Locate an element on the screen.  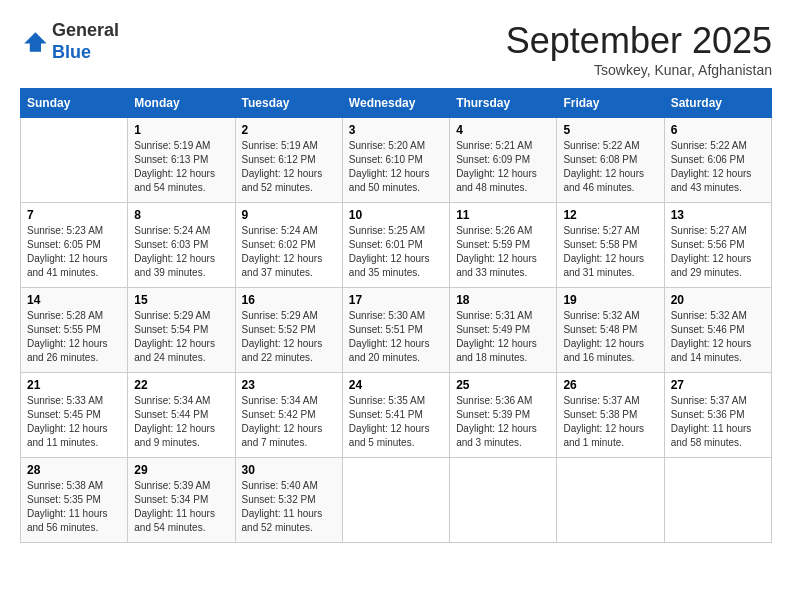
day-info: Sunrise: 5:23 AMSunset: 6:05 PMDaylight:… is located at coordinates (74, 252).